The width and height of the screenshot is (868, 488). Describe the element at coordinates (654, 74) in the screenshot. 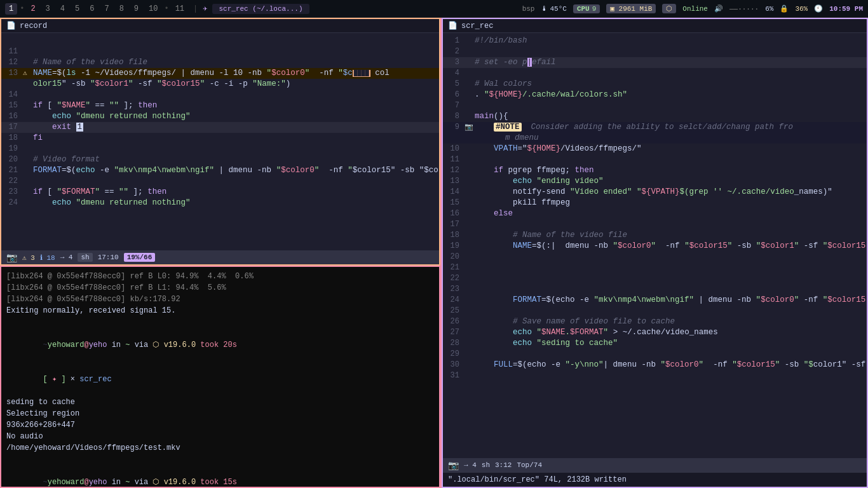

I see `code-line: 4` at that location.